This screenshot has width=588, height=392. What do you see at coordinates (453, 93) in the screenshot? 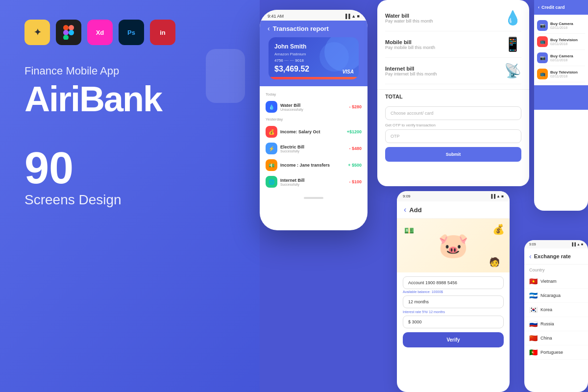
I see `bills-panel: Water bill Pay water bill this month 💧 M…` at bounding box center [453, 93].